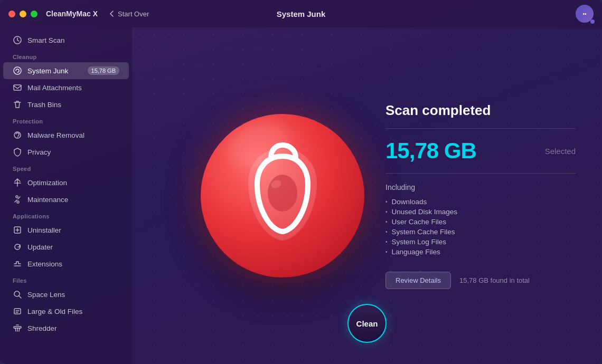 This screenshot has height=364, width=602. What do you see at coordinates (104, 71) in the screenshot?
I see `system-junk-badge: 15,78 GB` at bounding box center [104, 71].